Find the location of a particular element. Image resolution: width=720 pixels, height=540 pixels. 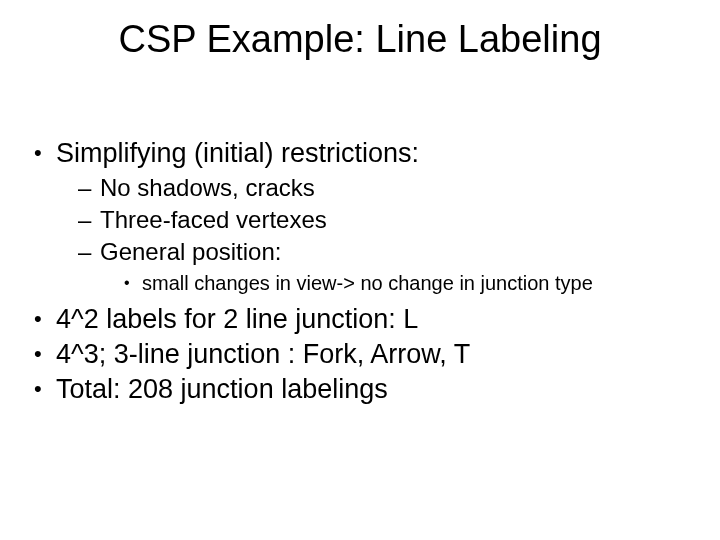

subbullet-no-shadows: No shadows, cracks is located at coordinates (360, 188).